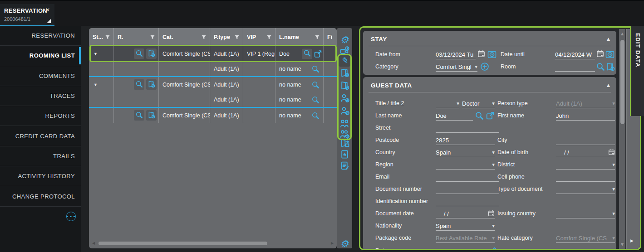  What do you see at coordinates (600, 68) in the screenshot?
I see `room-search-icon` at bounding box center [600, 68].